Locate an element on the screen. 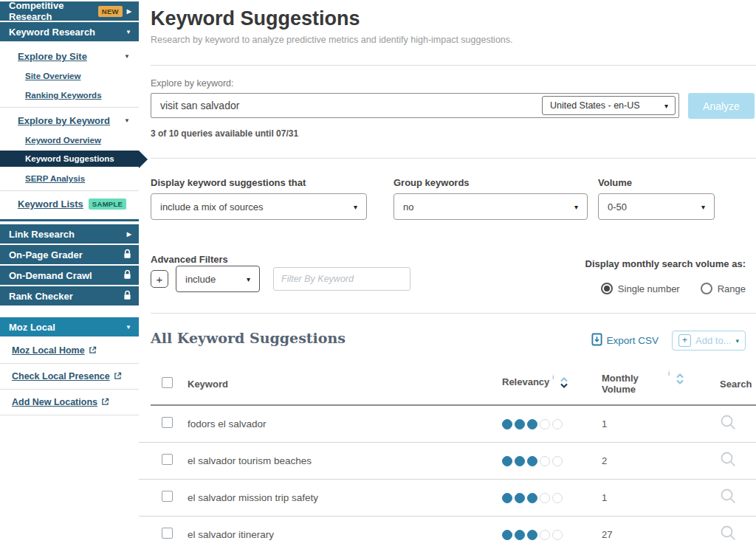  radio-unselected-icon is located at coordinates (707, 289).